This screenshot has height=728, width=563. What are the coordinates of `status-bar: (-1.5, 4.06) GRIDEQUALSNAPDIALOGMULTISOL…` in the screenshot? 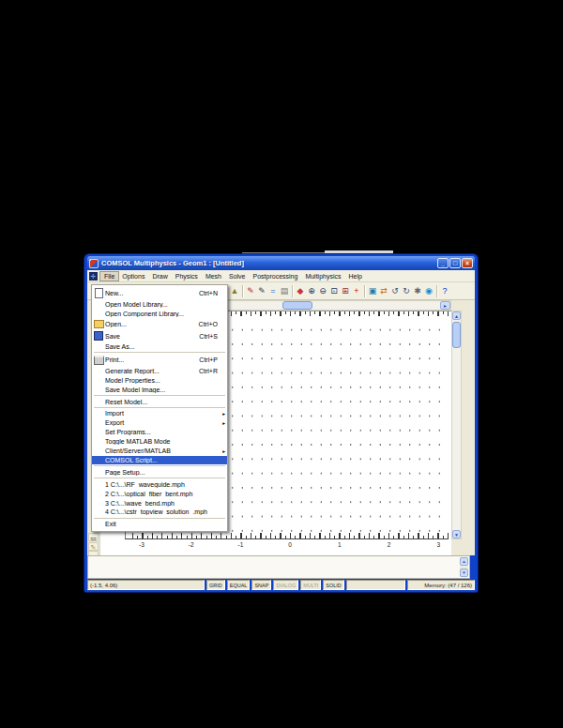 It's located at (282, 585).